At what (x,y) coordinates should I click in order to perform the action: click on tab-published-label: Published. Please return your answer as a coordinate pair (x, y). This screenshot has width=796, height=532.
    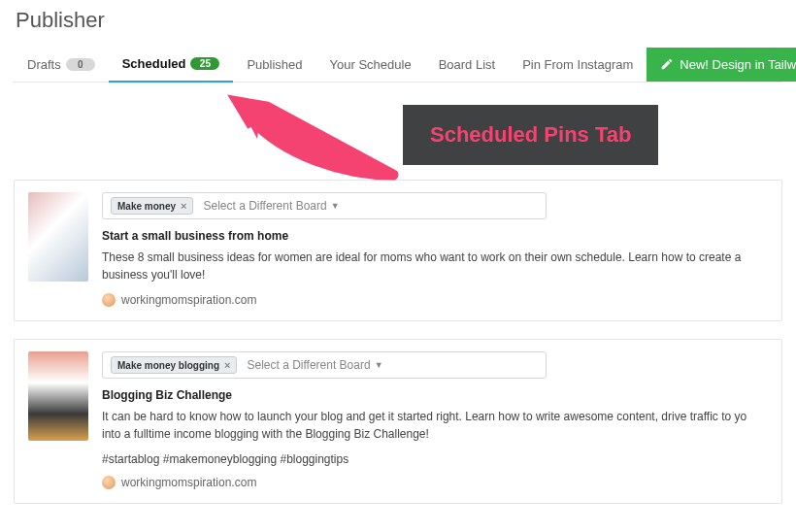
    Looking at the image, I should click on (274, 64).